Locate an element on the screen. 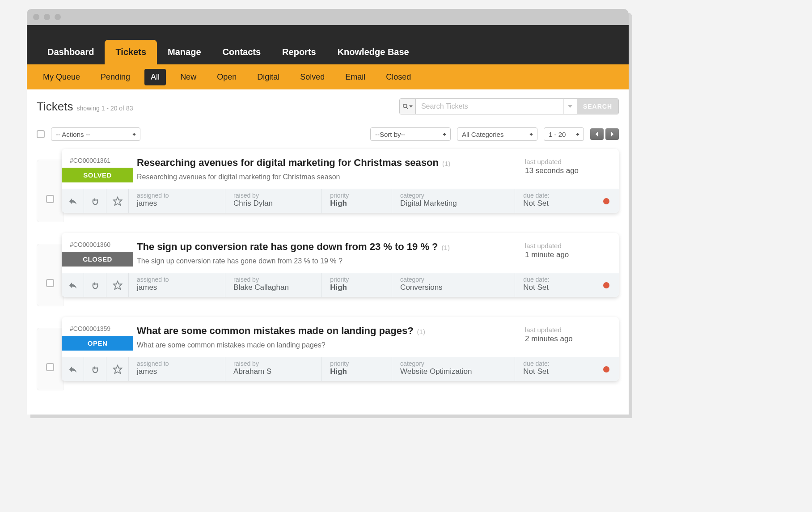 The image size is (812, 512). last-updated-value: 1 minute ago is located at coordinates (567, 255).